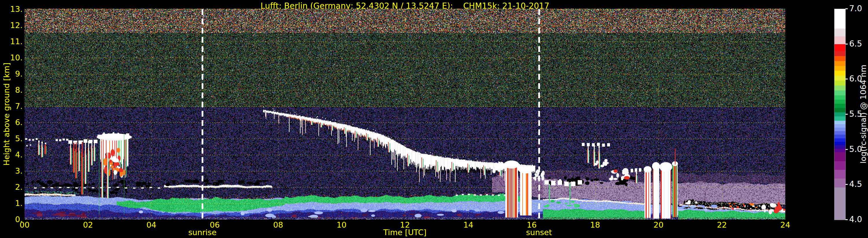  What do you see at coordinates (859, 184) in the screenshot?
I see `colorbar-tick-label: 4.5` at bounding box center [859, 184].